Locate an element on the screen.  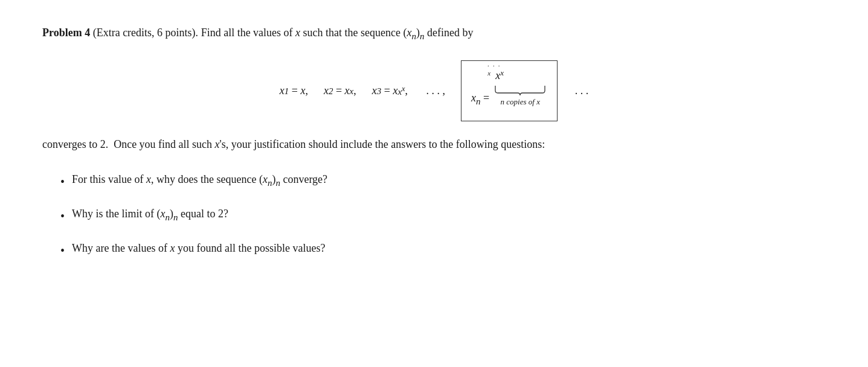
bullet-item-3: • Why are the values of x you found all … is located at coordinates (443, 250).